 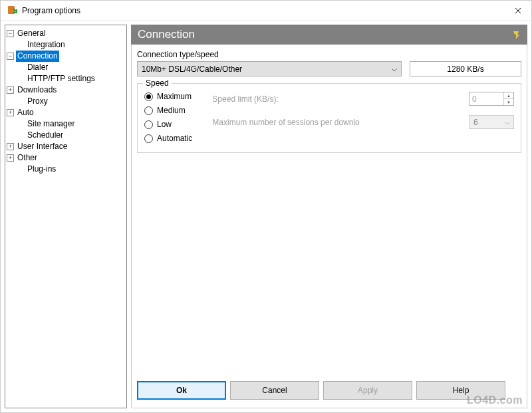 I want to click on connection-type-group: Connection type/speed 10Mb+ DSL/4G/Cable…, so click(x=269, y=63).